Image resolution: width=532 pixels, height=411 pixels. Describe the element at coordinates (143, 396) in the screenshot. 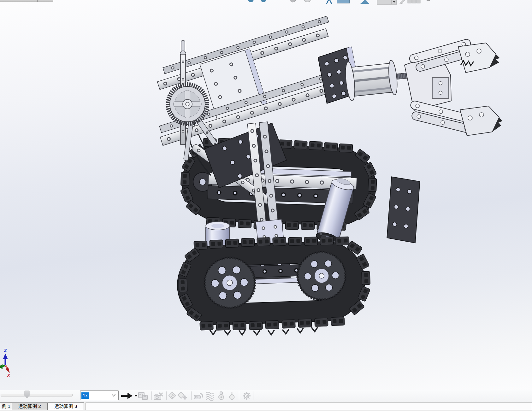

I see `save-animation-button` at that location.